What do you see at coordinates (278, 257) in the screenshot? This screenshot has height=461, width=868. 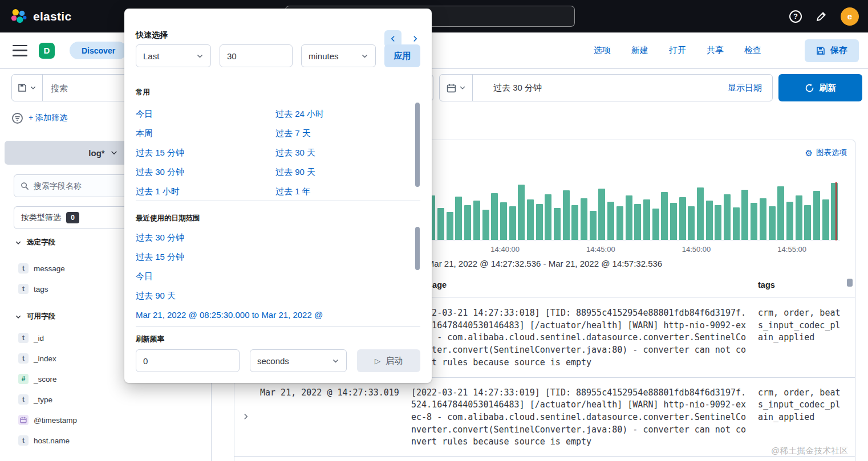 I see `recent-range-link: 过去 15 分钟` at bounding box center [278, 257].